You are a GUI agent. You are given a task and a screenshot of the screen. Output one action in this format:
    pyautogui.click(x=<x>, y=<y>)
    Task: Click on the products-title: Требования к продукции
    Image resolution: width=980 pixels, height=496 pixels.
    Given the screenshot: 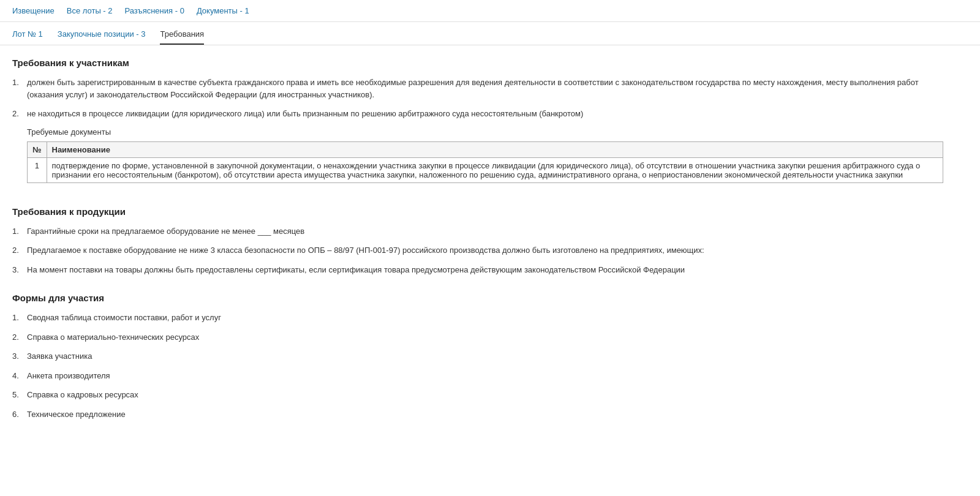 What is the action you would take?
    pyautogui.click(x=478, y=212)
    